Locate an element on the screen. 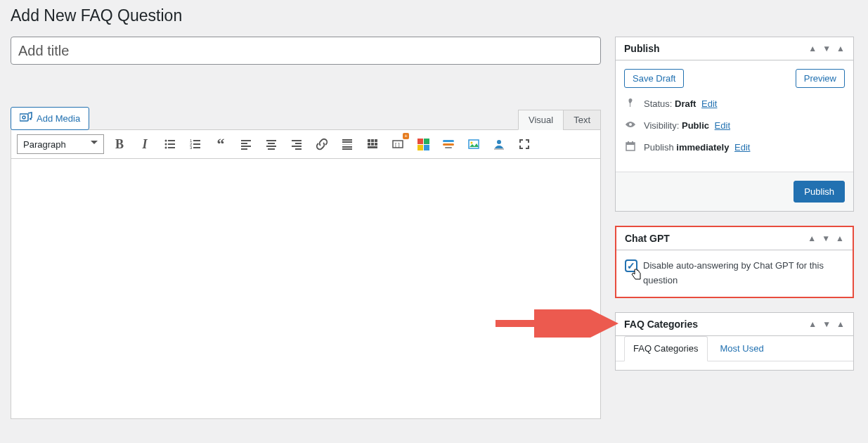  disable-chatgpt-label: Disable auto-answering by Chat GPT for t… is located at coordinates (744, 274).